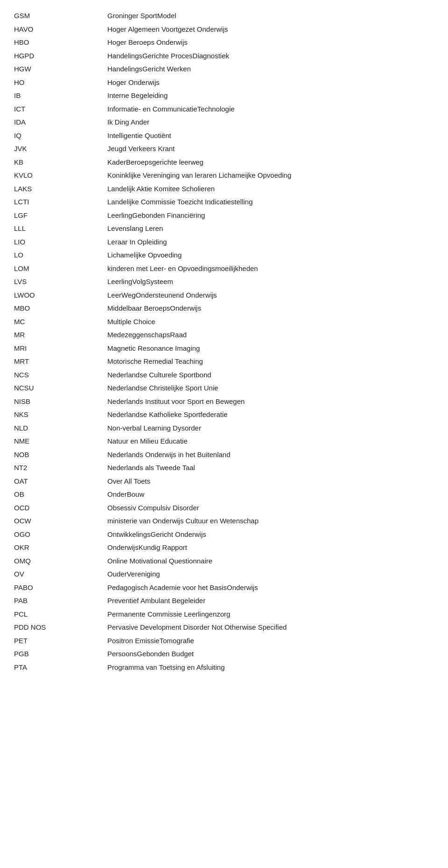  What do you see at coordinates (271, 494) in the screenshot?
I see `abbreviation-definition: OnderBouw` at bounding box center [271, 494].